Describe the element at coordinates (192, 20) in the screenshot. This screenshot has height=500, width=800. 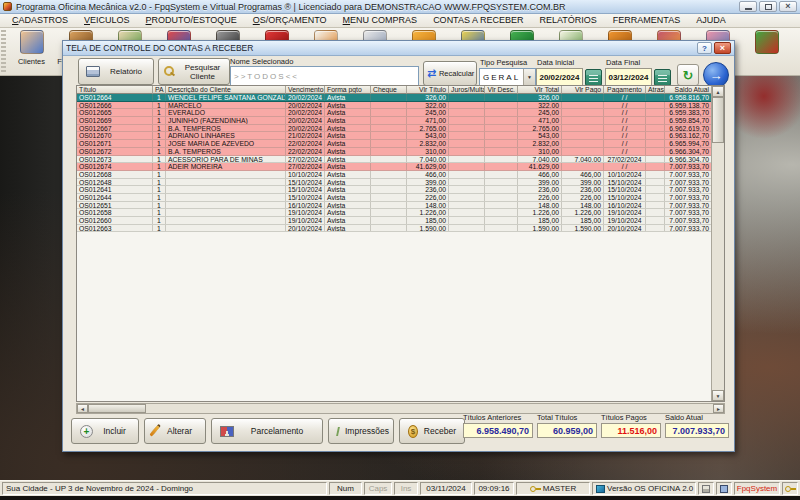
I see `menu-item-produto-estoque: PRODUTO/ESTOQUE` at that location.